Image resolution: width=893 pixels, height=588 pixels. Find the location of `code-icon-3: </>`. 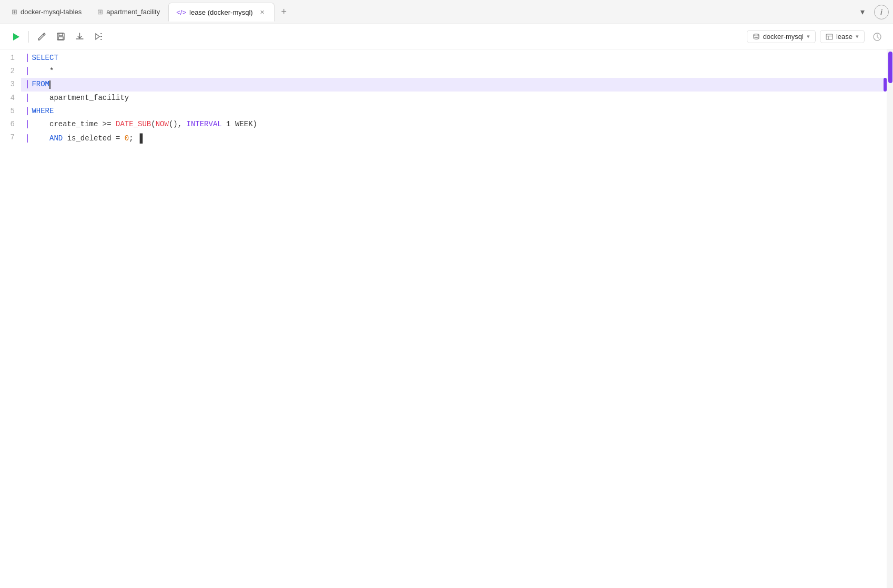

code-icon-3: </> is located at coordinates (181, 13).